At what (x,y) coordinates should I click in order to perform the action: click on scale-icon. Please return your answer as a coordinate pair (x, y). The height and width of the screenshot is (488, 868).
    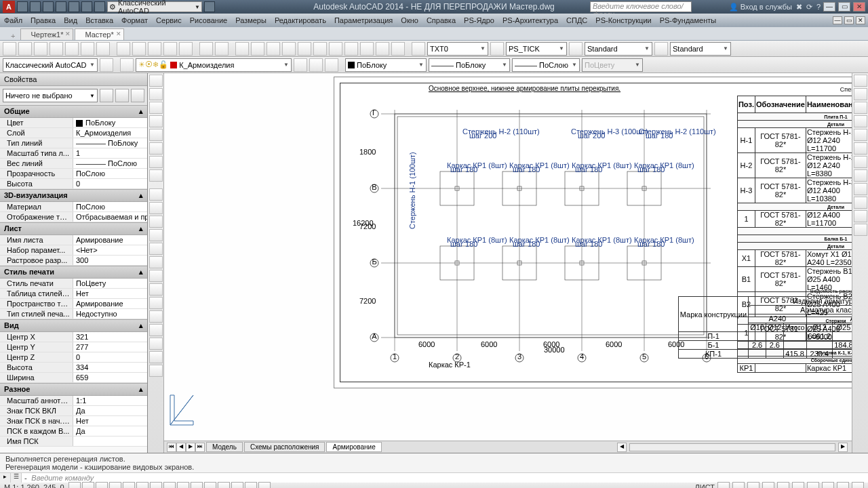
    Looking at the image, I should click on (156, 235).